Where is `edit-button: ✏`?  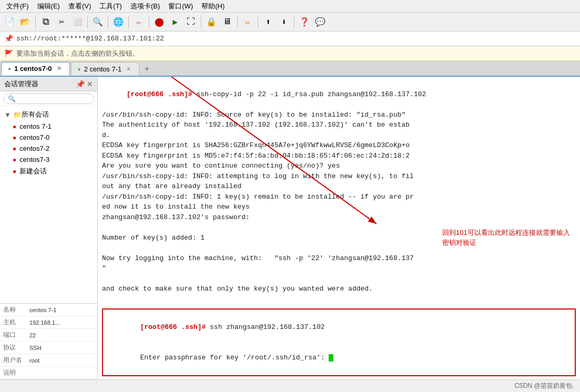
edit-button: ✏ is located at coordinates (248, 22).